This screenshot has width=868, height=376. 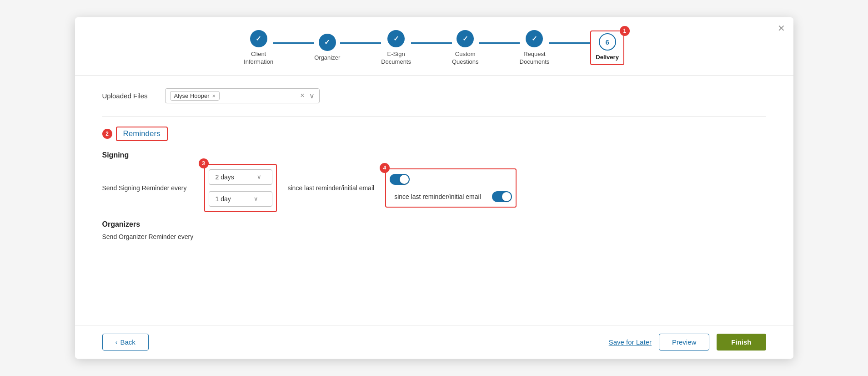 I want to click on footer: ‹ Back Save for Later Preview Finish, so click(x=434, y=342).